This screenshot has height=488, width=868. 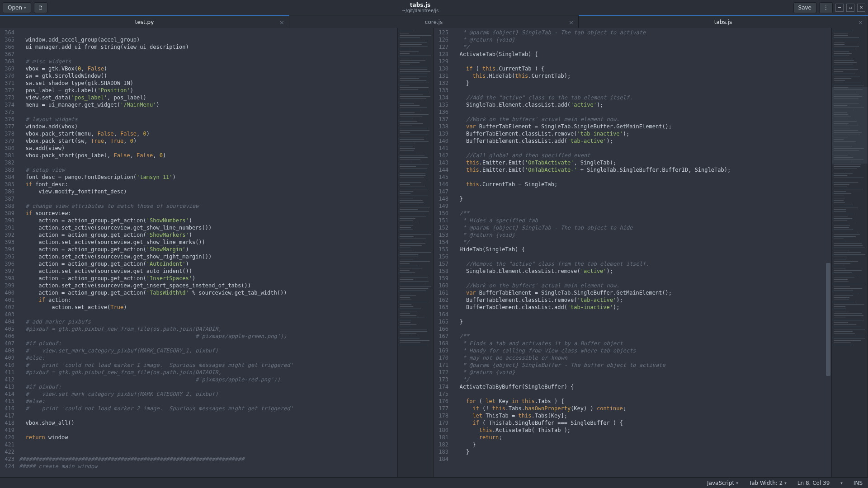 I want to click on insert-mode: INS, so click(x=858, y=483).